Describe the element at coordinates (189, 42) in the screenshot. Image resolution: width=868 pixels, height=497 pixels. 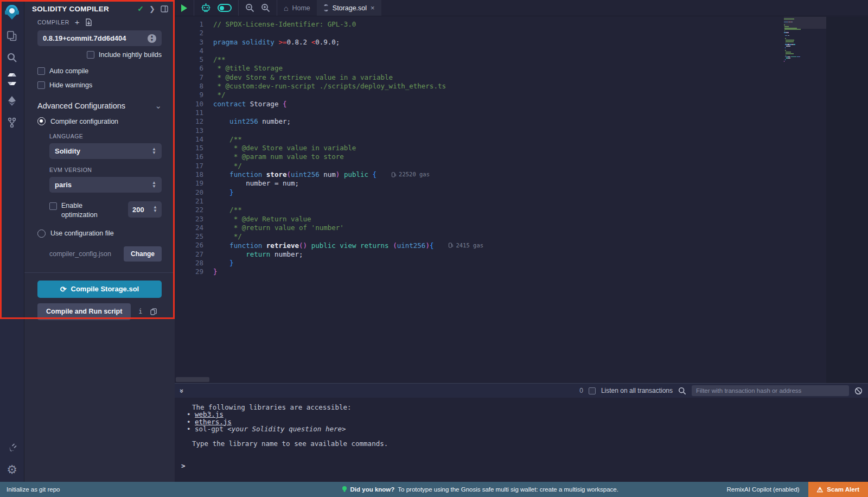
I see `line-number: 3` at that location.